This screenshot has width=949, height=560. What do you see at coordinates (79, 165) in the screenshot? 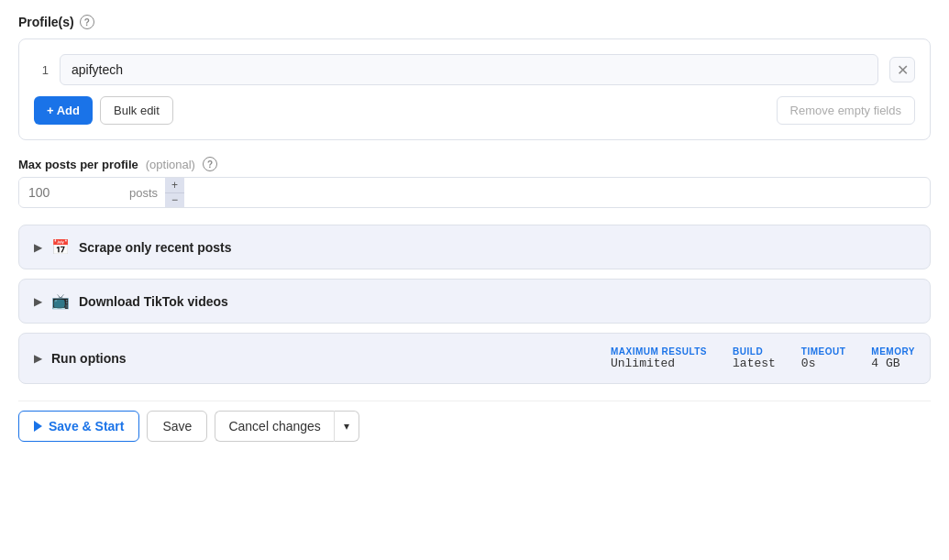
I see `max-posts-label: Max posts per profile` at bounding box center [79, 165].